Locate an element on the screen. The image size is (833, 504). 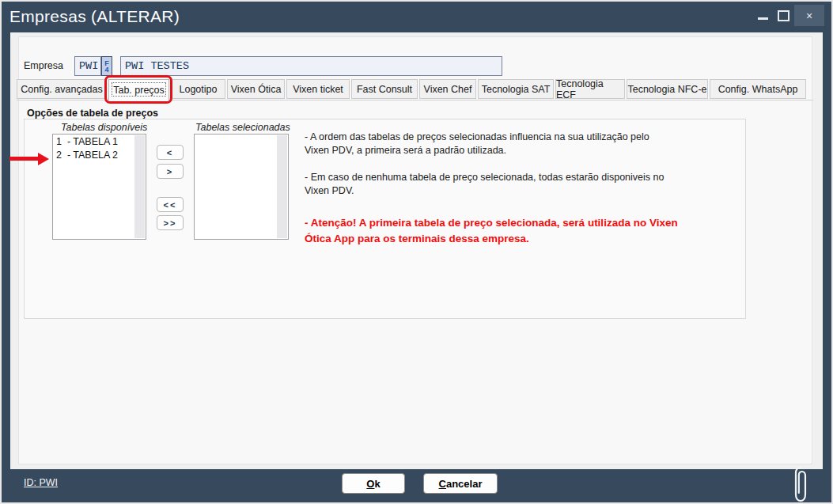
maximize-icon is located at coordinates (783, 16).